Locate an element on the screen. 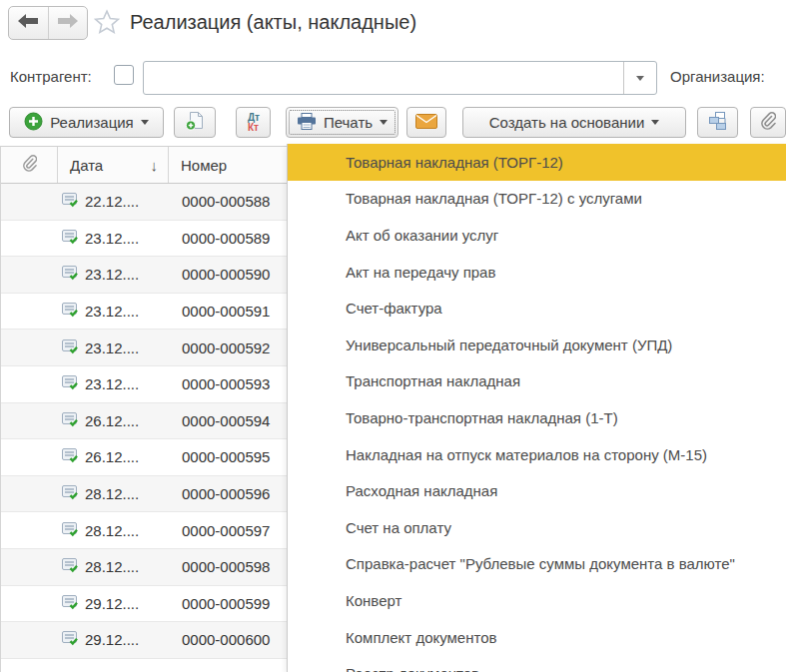  date-column-label: Дата is located at coordinates (86, 166).